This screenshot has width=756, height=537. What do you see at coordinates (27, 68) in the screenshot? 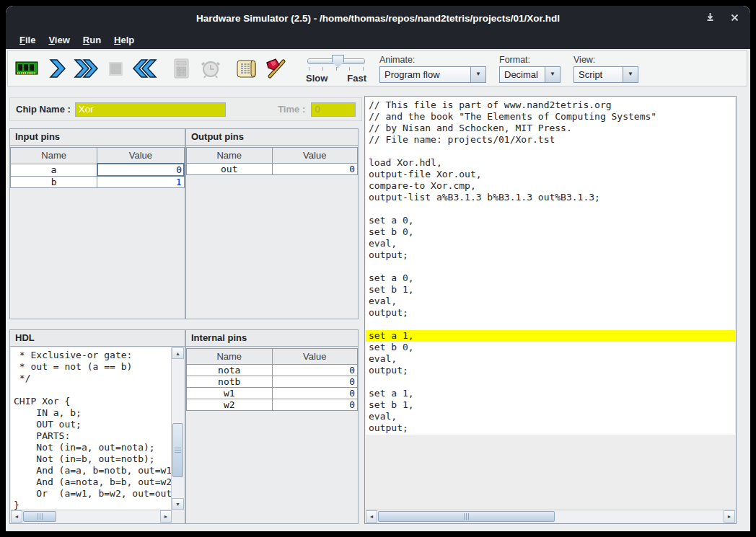
I see `load-chip-button` at bounding box center [27, 68].